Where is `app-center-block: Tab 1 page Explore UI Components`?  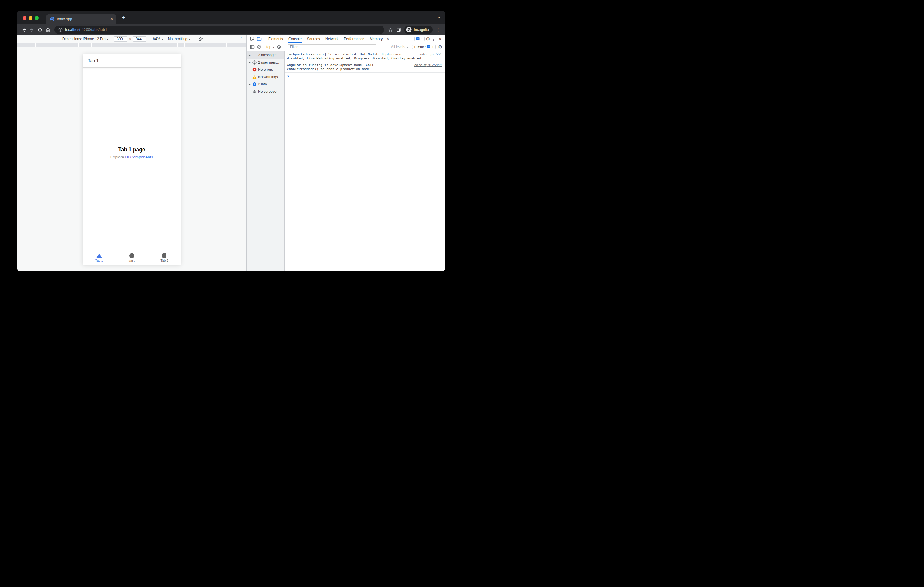 app-center-block: Tab 1 page Explore UI Components is located at coordinates (132, 153).